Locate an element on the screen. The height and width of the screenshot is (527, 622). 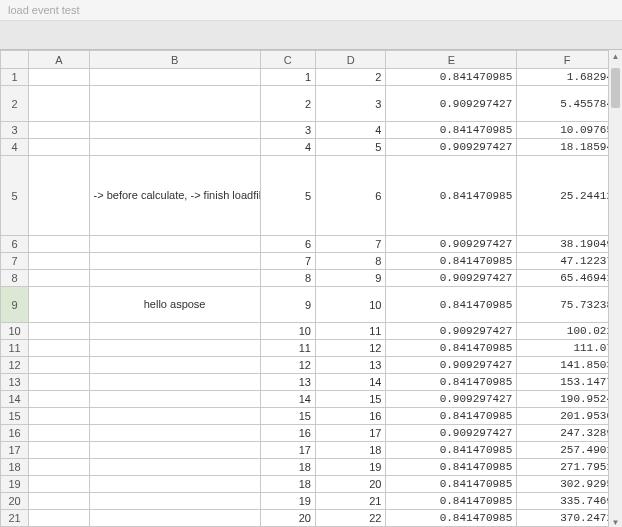
cell-F6: 38.19049 is located at coordinates (568, 244).